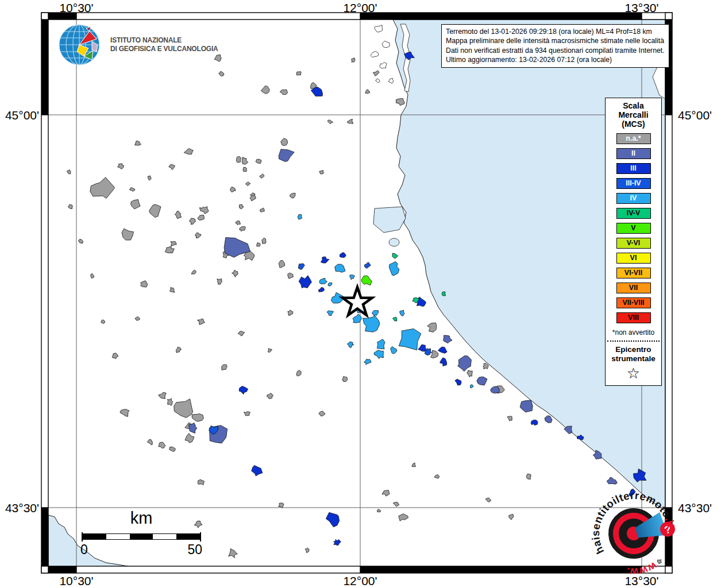 The height and width of the screenshot is (588, 721). Describe the element at coordinates (164, 49) in the screenshot. I see `ingv-name-line2: DI GEOFISICA E VULCANOLOGIA` at that location.